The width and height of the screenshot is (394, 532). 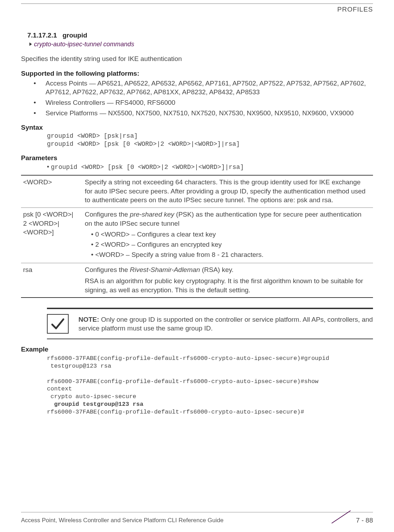 What do you see at coordinates (210, 385) in the screenshot?
I see `example-block: rfs6000-37FABE(config-profile-default-rf…` at bounding box center [210, 385].